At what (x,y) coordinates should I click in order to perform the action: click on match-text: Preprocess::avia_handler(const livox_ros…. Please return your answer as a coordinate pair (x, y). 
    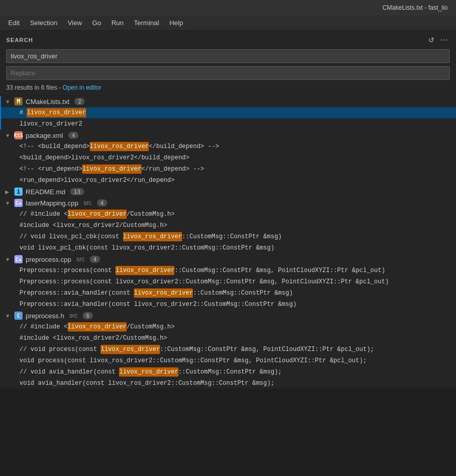
    Looking at the image, I should click on (158, 304).